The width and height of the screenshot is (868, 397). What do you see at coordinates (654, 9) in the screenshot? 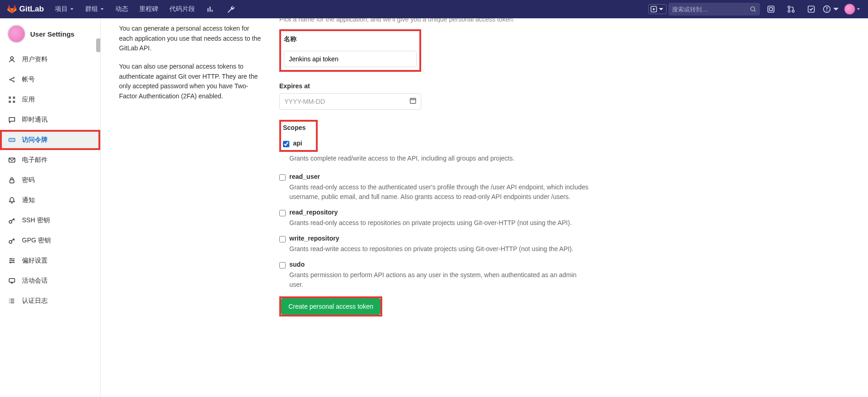
I see `plus-icon` at bounding box center [654, 9].